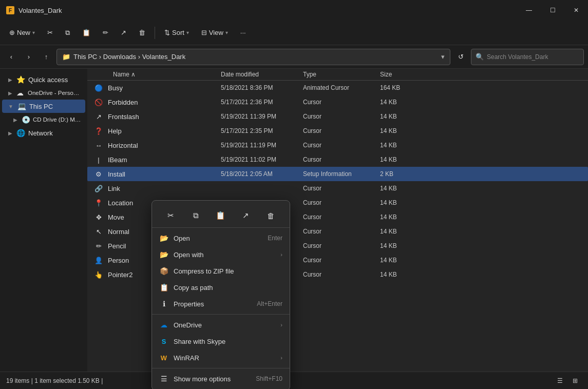 Image resolution: width=588 pixels, height=389 pixels. Describe the element at coordinates (294, 380) in the screenshot. I see `status-bar: 19 items | 1 item selected 1.50 KB | ☰ ⊞` at that location.